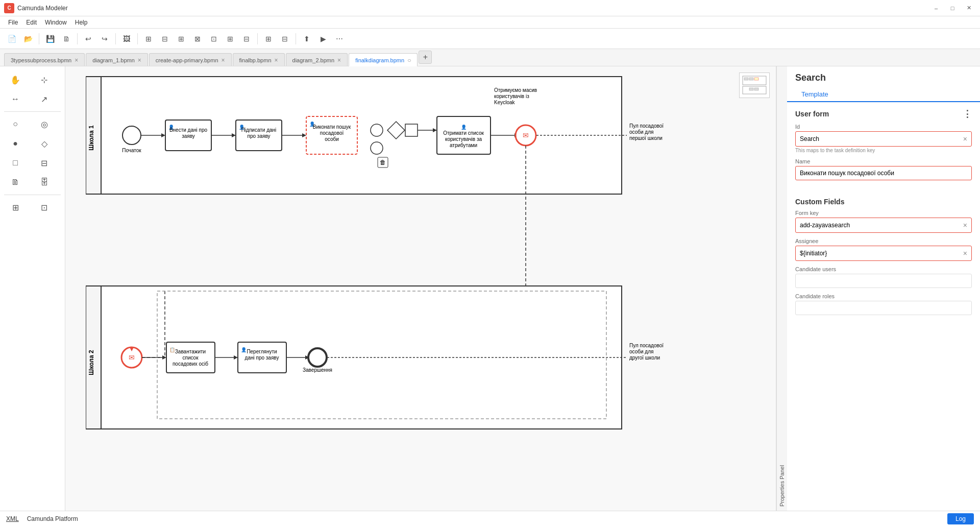 The image size is (980, 526). What do you see at coordinates (181, 39) in the screenshot?
I see `align-right-button: ⊞` at bounding box center [181, 39].